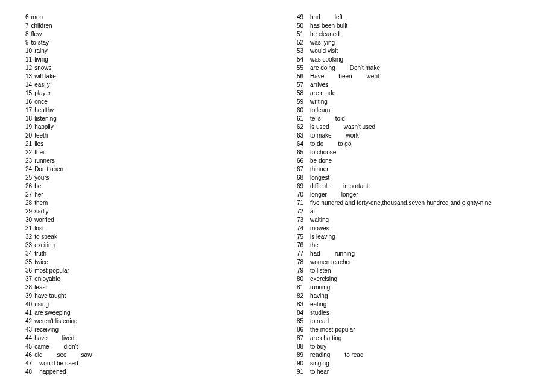 Image resolution: width=555 pixels, height=392 pixels. Describe the element at coordinates (29, 288) in the screenshot. I see `item-number: 38` at that location.